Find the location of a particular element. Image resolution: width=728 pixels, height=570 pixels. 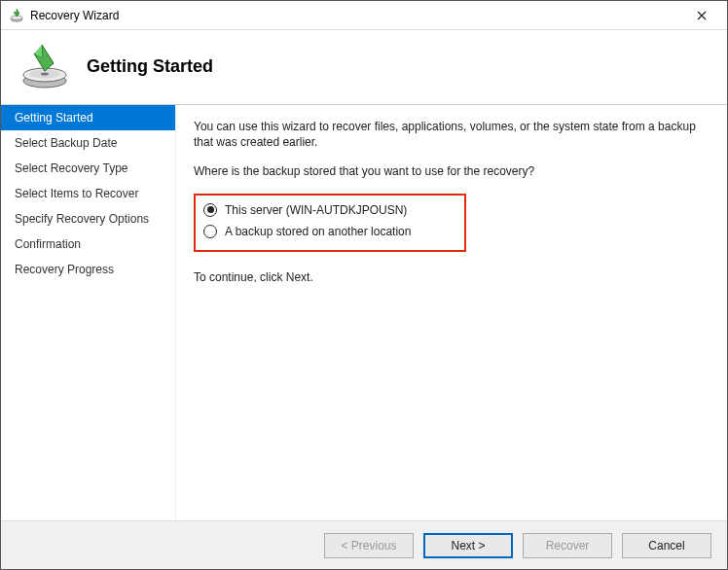

radio-this-server: This server (WIN-AUTDKJPOUSN) is located at coordinates (330, 210).